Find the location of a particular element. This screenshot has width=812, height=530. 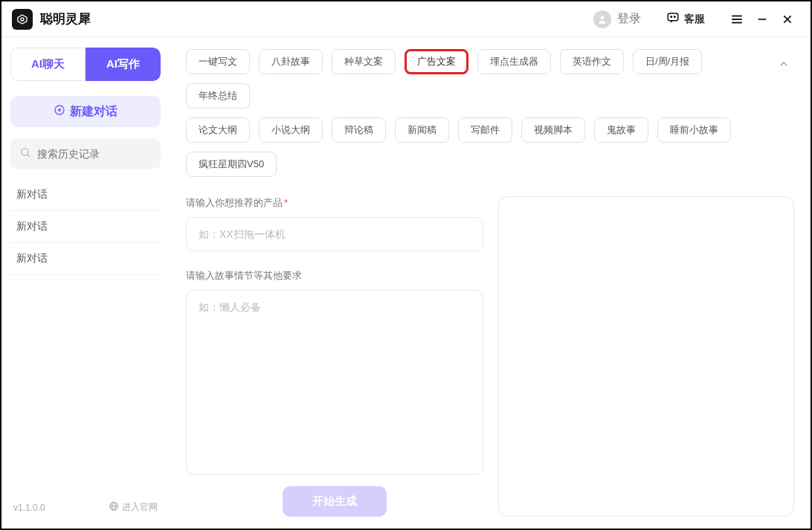

tab-ai-chat: AI聊天 is located at coordinates (48, 64).